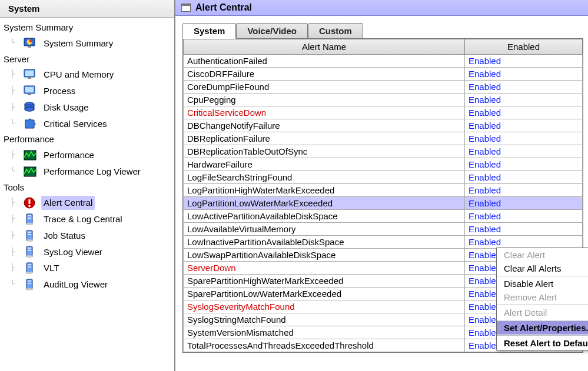  I want to click on server-icon, so click(30, 252).